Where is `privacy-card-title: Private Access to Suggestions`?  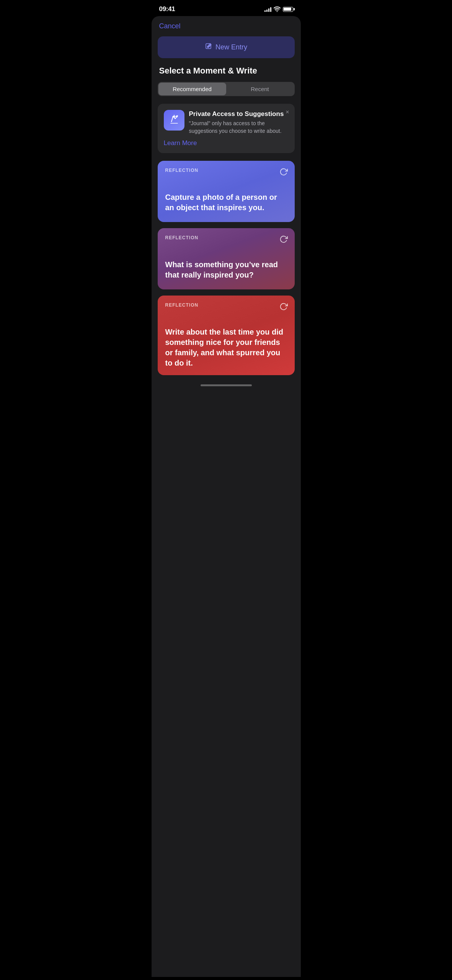 privacy-card-title: Private Access to Suggestions is located at coordinates (239, 114).